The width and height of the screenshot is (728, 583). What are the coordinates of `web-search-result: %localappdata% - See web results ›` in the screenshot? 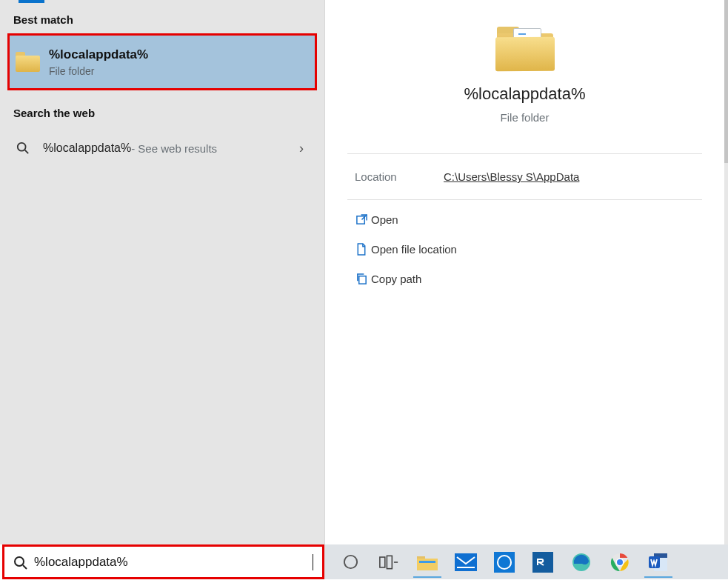 It's located at (162, 148).